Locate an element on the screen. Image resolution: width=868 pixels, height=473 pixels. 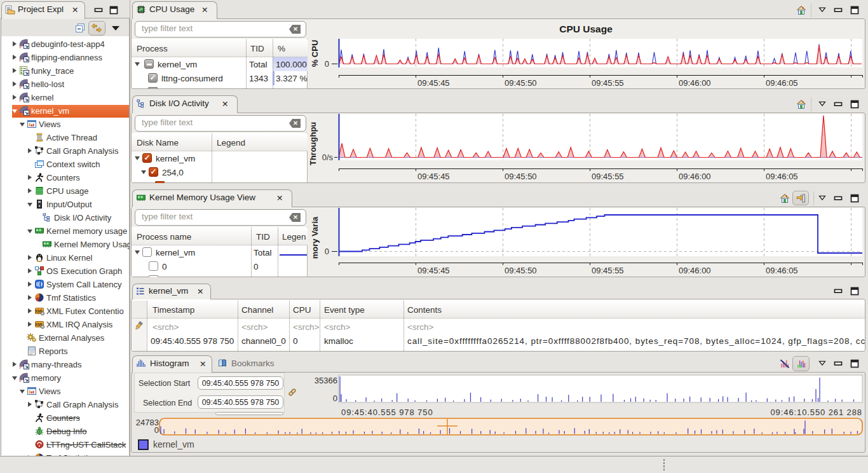
svg-text: % CPU is located at coordinates (315, 53).